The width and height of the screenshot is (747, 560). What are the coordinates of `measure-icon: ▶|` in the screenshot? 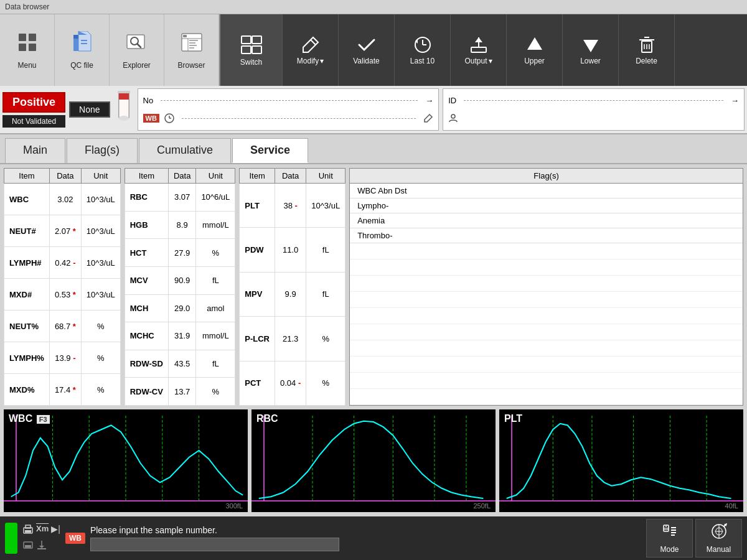 It's located at (56, 530).